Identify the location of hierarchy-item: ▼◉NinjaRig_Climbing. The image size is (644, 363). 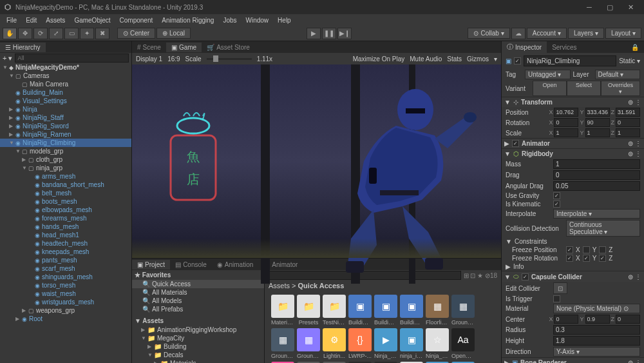
(66, 143).